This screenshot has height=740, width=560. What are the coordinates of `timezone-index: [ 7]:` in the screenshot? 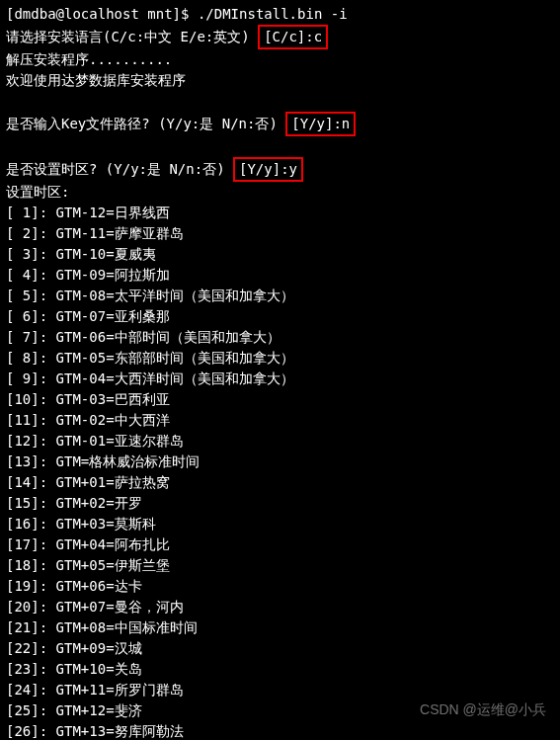 It's located at (32, 337).